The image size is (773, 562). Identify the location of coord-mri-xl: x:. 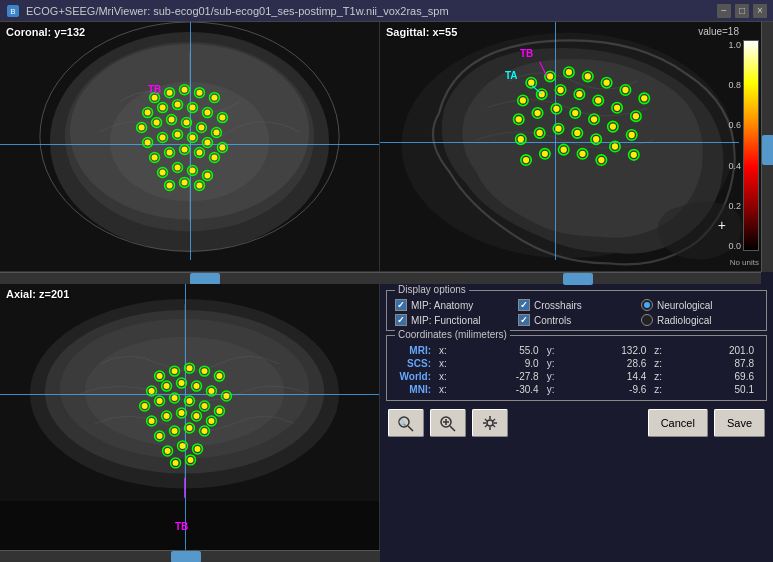
(449, 350).